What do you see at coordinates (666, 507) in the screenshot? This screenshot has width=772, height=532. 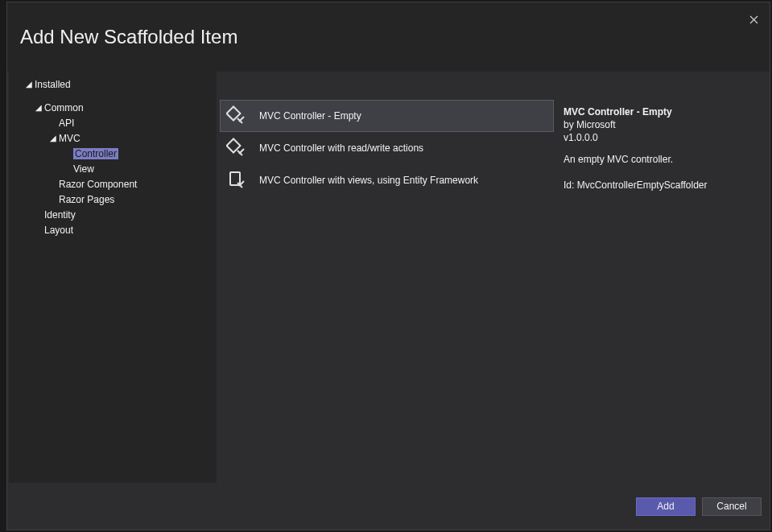 I see `add-button: Add` at bounding box center [666, 507].